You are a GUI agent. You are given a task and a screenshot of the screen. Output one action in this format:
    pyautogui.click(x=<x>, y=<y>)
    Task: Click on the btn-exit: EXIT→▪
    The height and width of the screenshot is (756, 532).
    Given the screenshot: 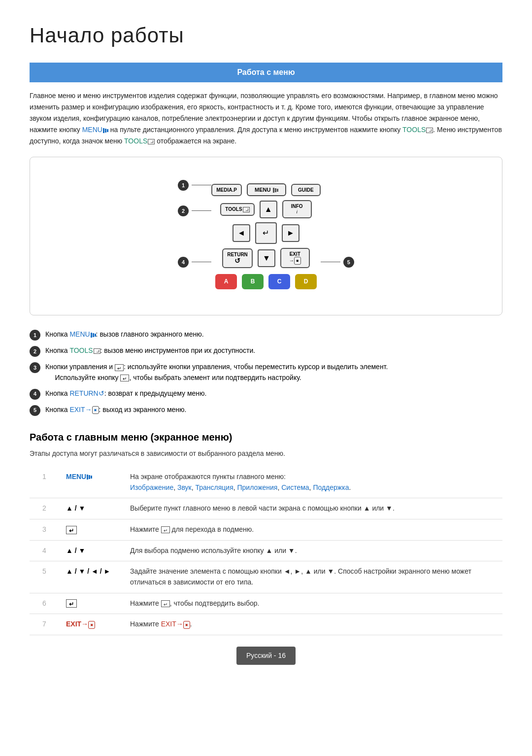 What is the action you would take?
    pyautogui.click(x=295, y=258)
    